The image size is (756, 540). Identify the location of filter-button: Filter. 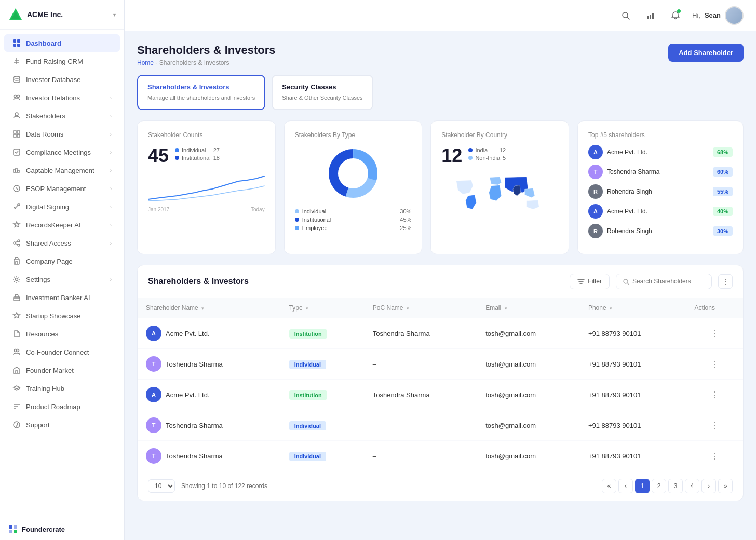
(590, 281).